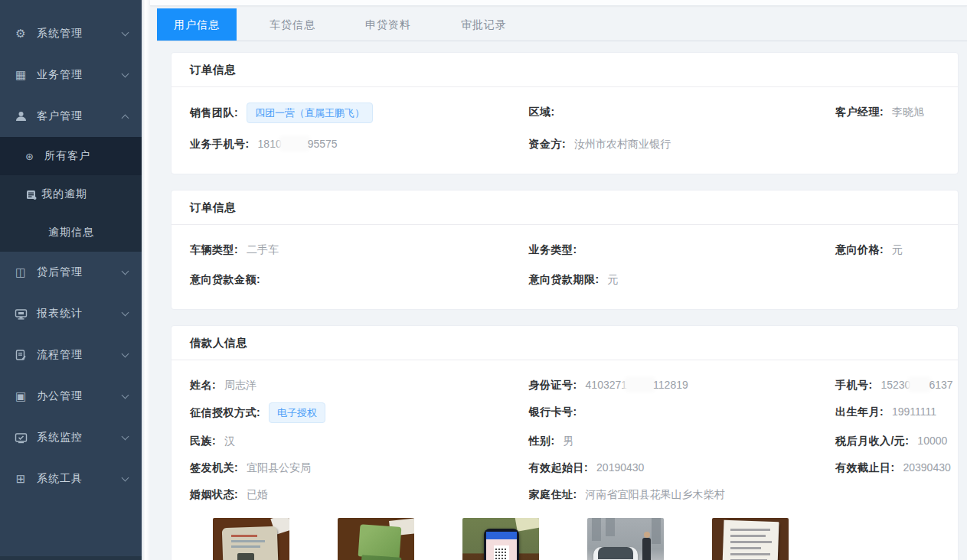 The height and width of the screenshot is (560, 967). What do you see at coordinates (682, 494) in the screenshot?
I see `field-home-address: 家庭住址: 河南省宜阳县花果山乡木柴村` at bounding box center [682, 494].